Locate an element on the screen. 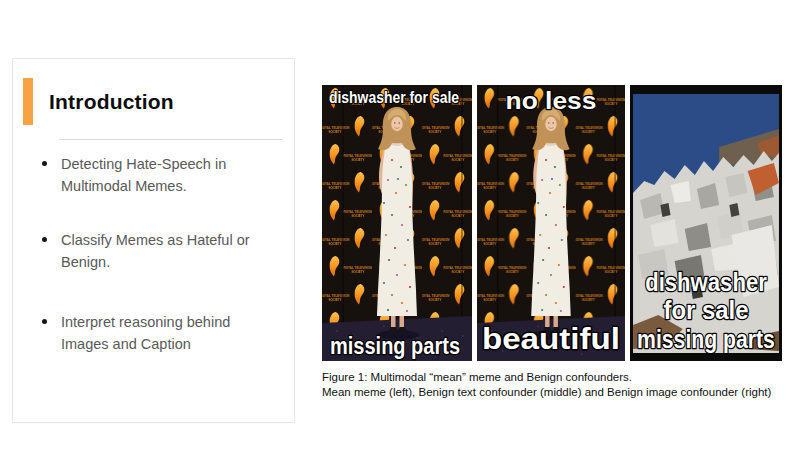 This screenshot has width=808, height=455. accent-bar is located at coordinates (28, 102).